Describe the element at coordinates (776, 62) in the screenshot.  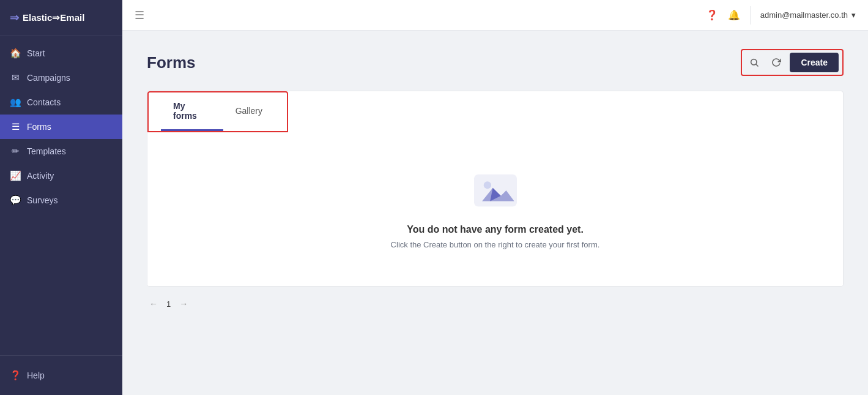
I see `refresh-button` at that location.